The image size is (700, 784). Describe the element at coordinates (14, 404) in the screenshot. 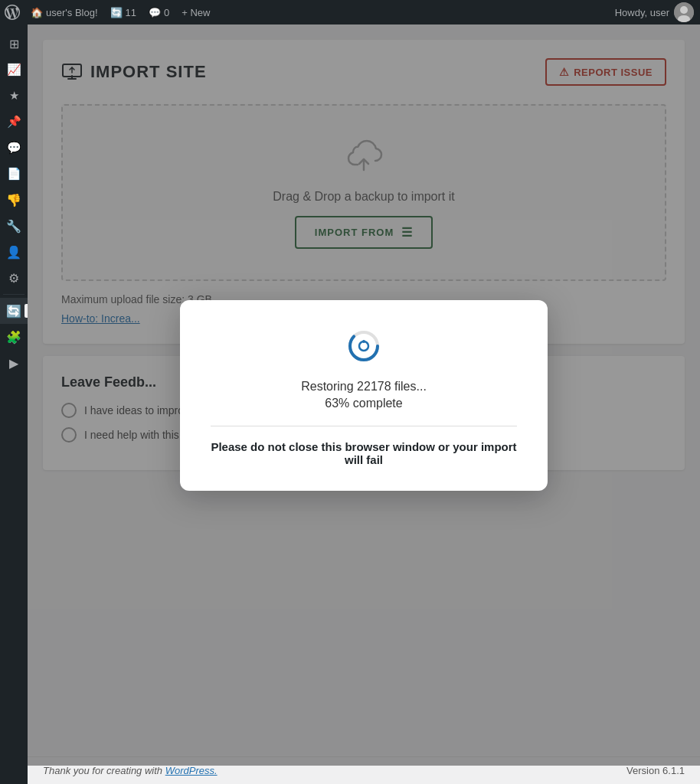

I see `admin-sidebar: ⊞ 📈 ★ 📌 💬 📄 👎 🔧 👤 ⚙ 🔄 🧩 ▶` at that location.